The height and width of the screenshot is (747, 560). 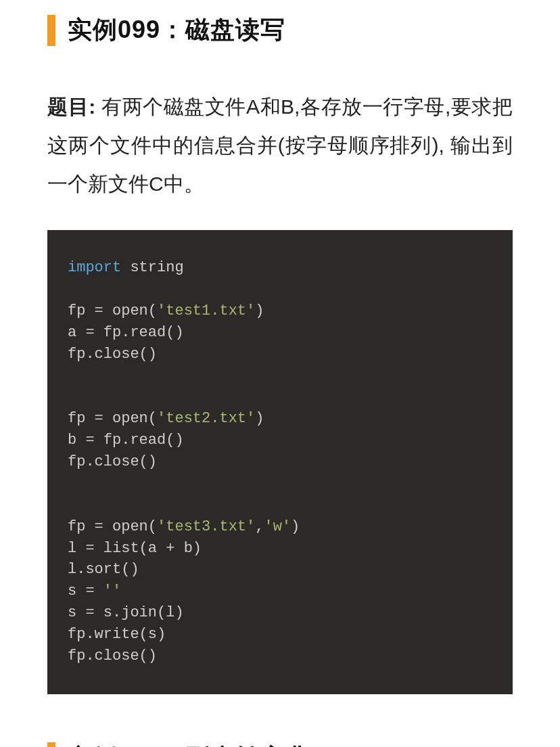 I want to click on code-string: '', so click(x=112, y=591).